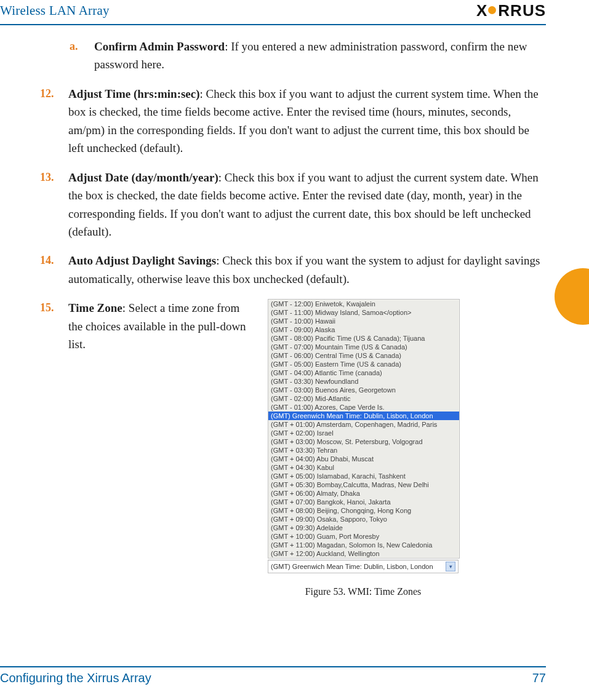 Image resolution: width=589 pixels, height=700 pixels. Describe the element at coordinates (364, 312) in the screenshot. I see `timezone-option: (GMT - 11:00) Midway Island, Samoa</opti…` at that location.